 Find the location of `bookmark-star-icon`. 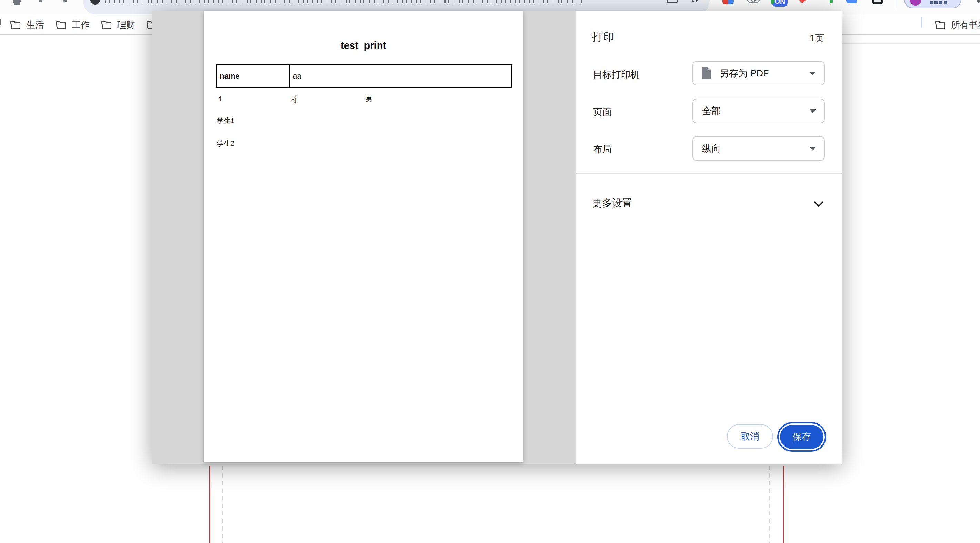

bookmark-star-icon is located at coordinates (695, 1).